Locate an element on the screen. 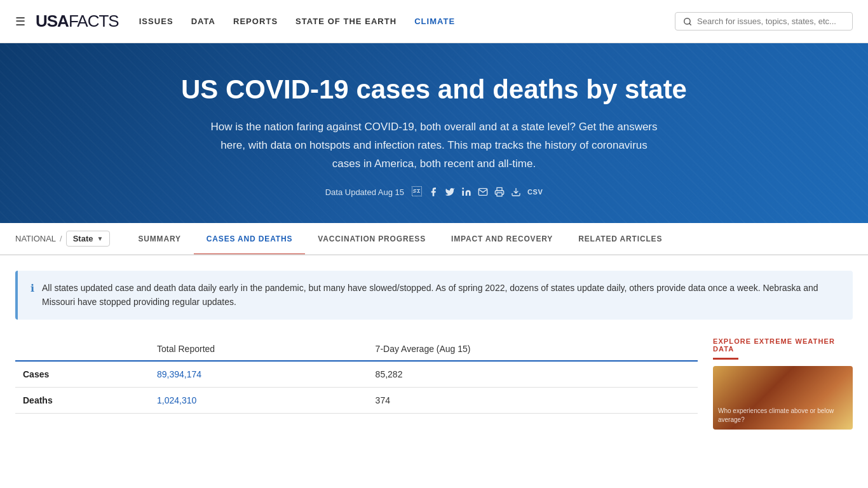 Image resolution: width=868 pixels, height=488 pixels. data-section: Total Reported 7-Day Average (Aug 15) Ca… is located at coordinates (356, 384).